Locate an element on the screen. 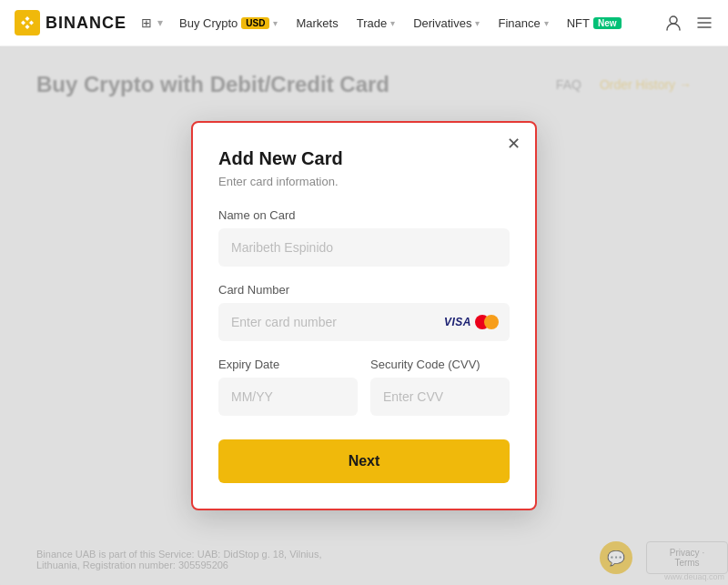 The height and width of the screenshot is (585, 728). name-on-card-label: Name on Card is located at coordinates (364, 215).